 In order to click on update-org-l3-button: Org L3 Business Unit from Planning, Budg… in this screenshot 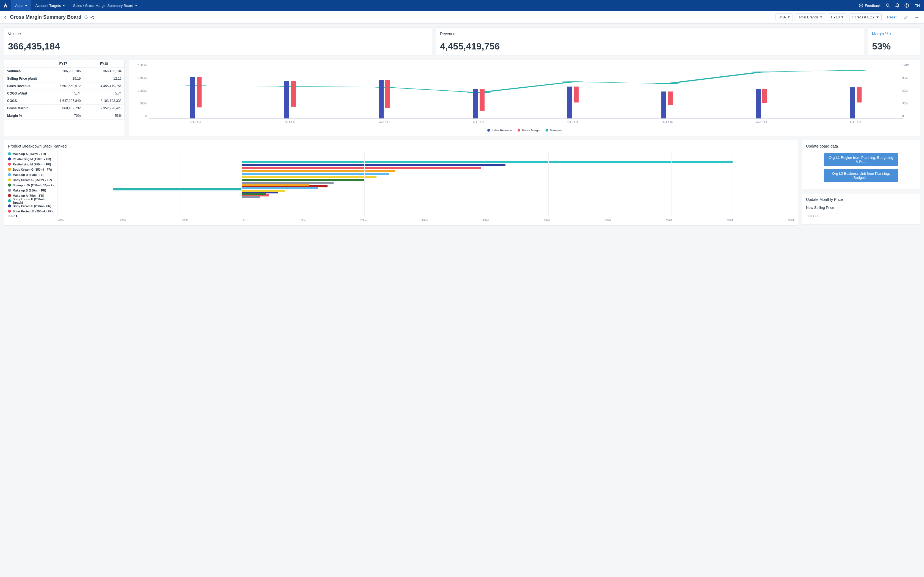, I will do `click(861, 176)`.